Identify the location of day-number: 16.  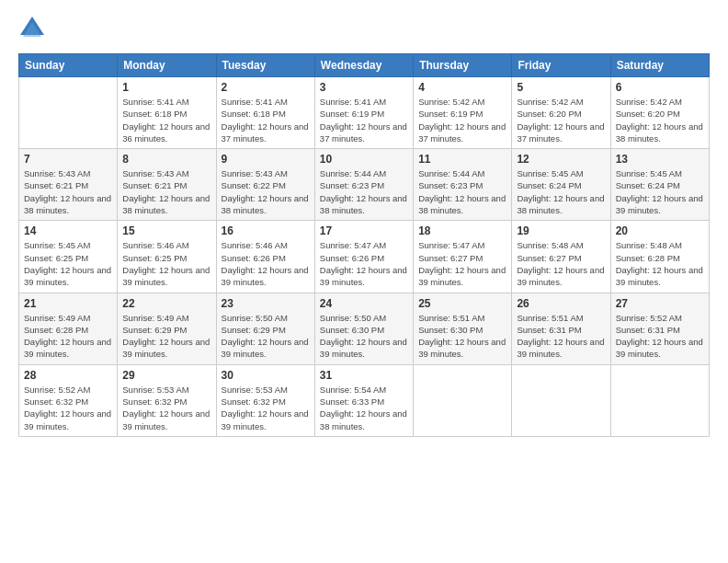
(266, 231).